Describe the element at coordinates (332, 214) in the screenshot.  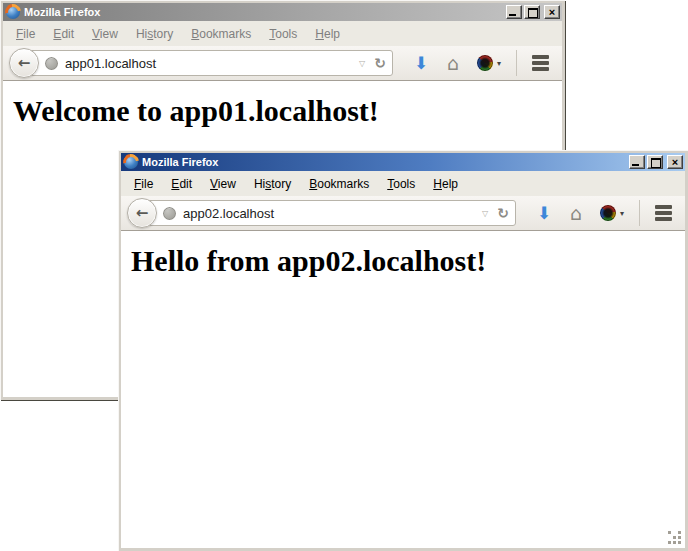
I see `url-text: app02.localhost` at that location.